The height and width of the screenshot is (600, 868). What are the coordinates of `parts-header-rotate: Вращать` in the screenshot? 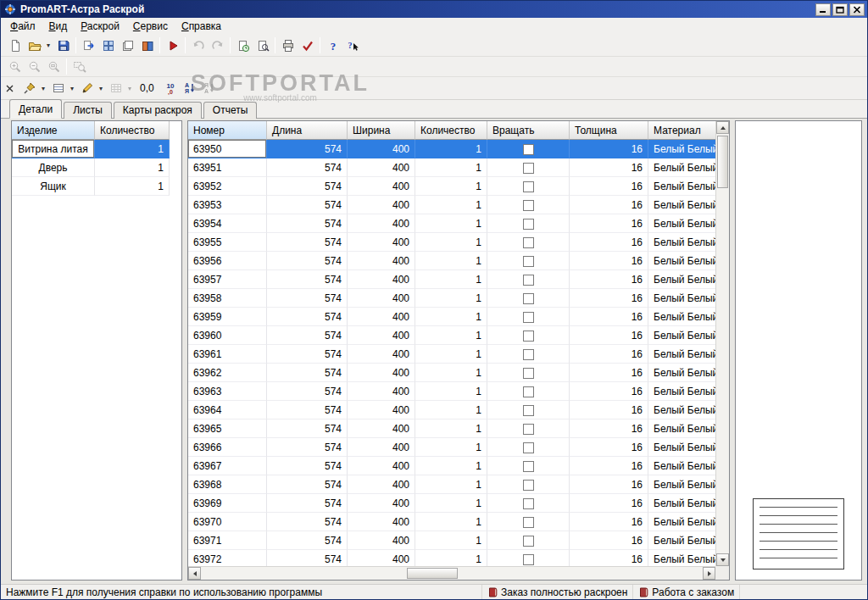 It's located at (529, 131).